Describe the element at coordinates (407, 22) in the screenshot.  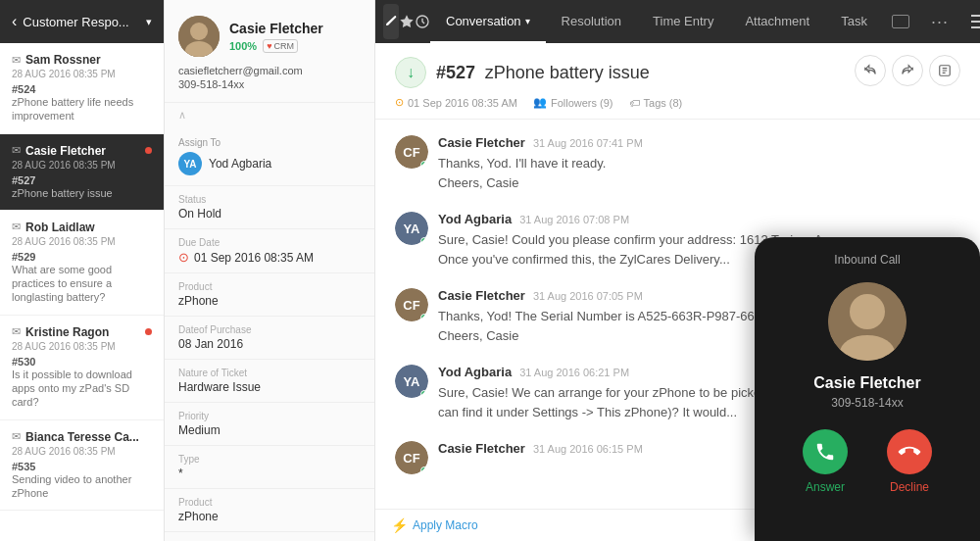
I see `star-icon-btn` at that location.